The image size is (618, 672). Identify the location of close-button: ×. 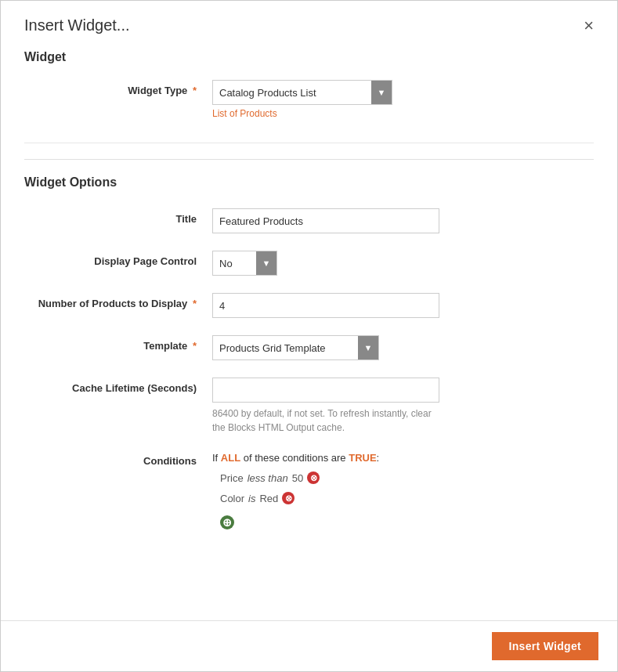
(589, 26).